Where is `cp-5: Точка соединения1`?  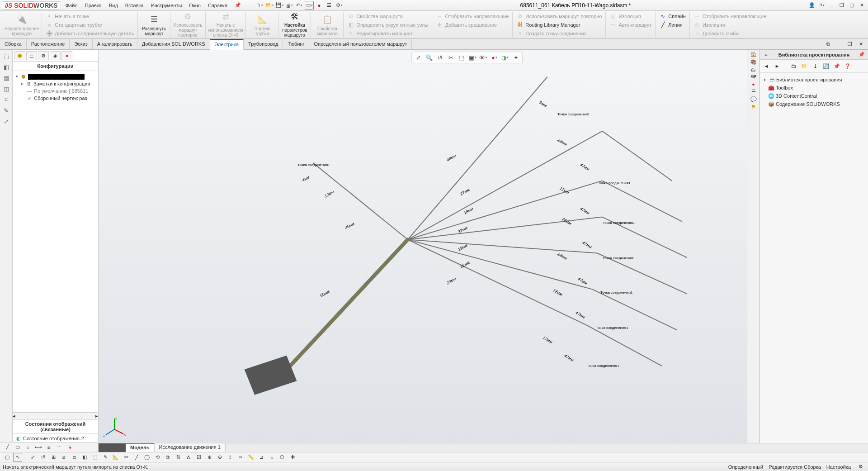
cp-5: Точка соединения1 is located at coordinates (617, 292).